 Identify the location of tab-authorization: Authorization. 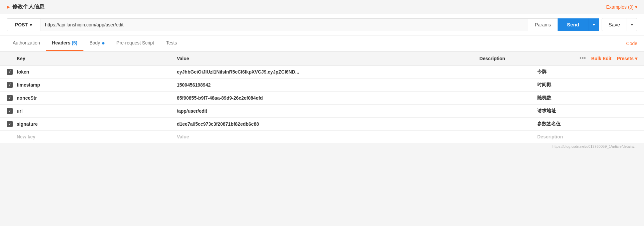
(26, 43).